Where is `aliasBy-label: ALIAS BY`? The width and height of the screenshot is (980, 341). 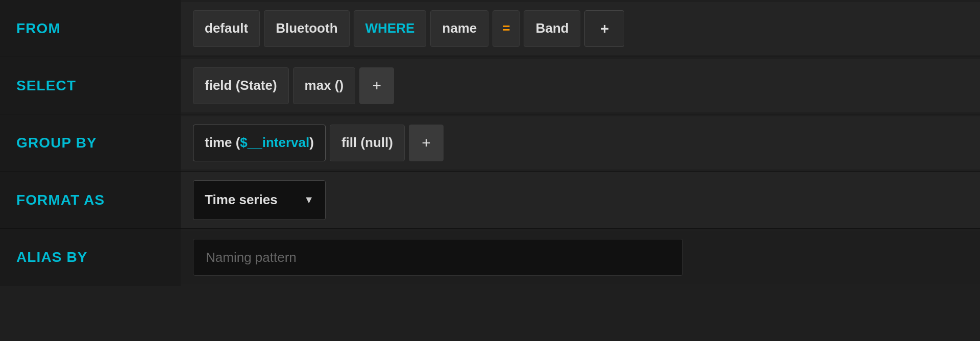 aliasBy-label: ALIAS BY is located at coordinates (90, 257).